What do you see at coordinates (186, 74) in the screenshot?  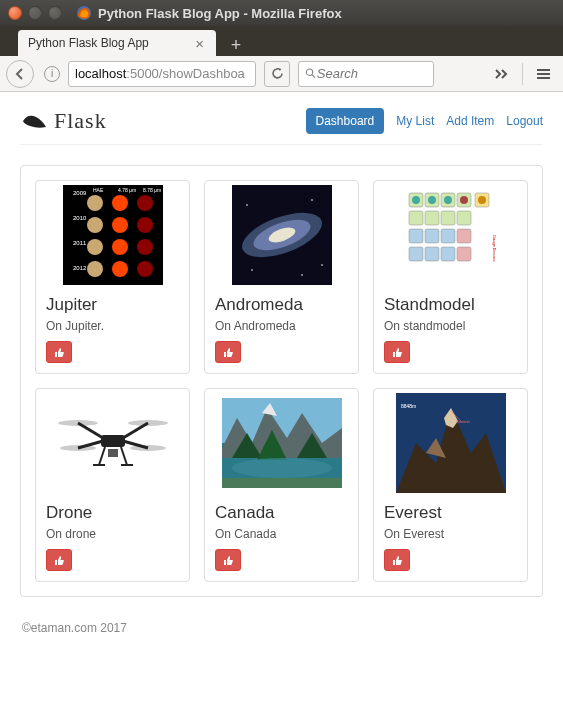 I see `url-path: :5000/showDashboa` at bounding box center [186, 74].